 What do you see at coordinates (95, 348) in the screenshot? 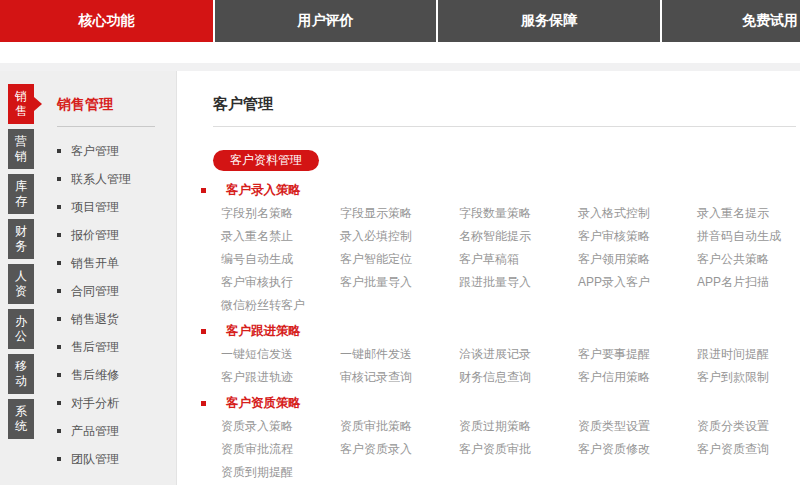
I see `menu-item-label: 售后管理` at bounding box center [95, 348].